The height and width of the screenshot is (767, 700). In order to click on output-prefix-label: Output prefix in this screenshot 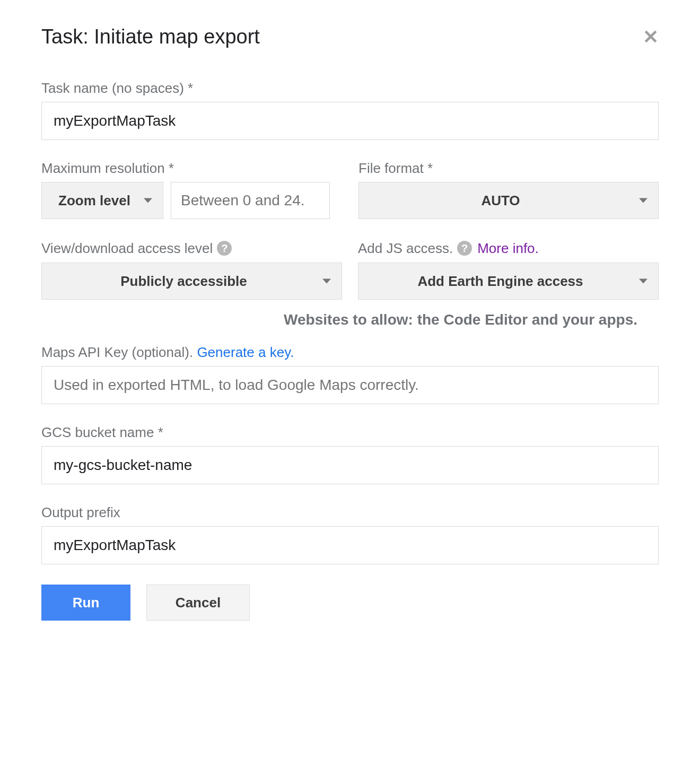, I will do `click(350, 512)`.